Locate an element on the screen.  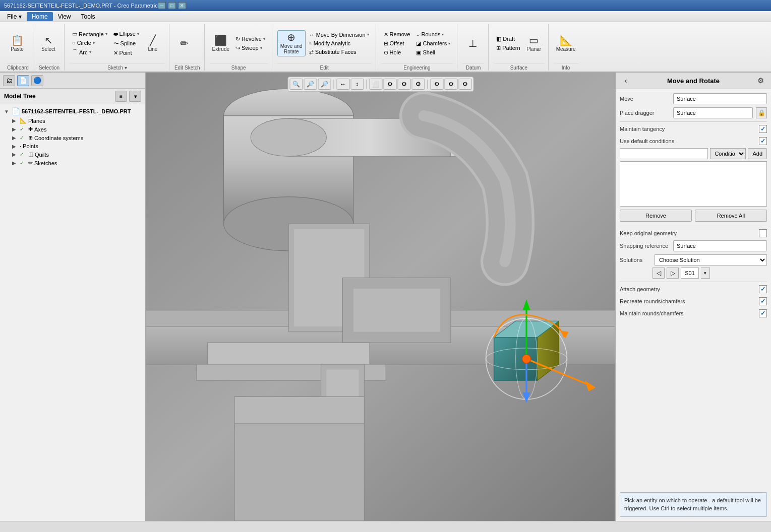
tree-item-sketches: ▶ ✓ ✏ Sketches is located at coordinates (77, 163).